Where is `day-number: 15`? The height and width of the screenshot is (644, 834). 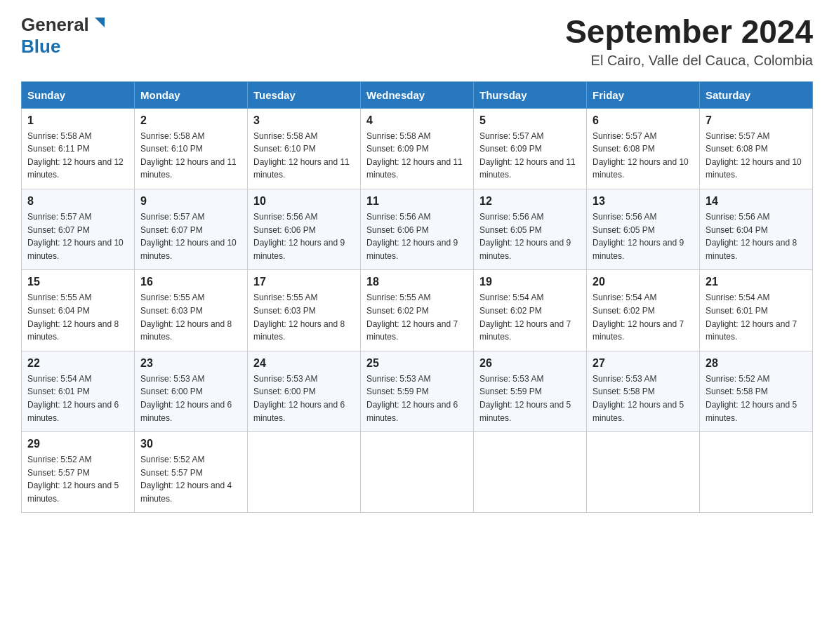 day-number: 15 is located at coordinates (78, 282).